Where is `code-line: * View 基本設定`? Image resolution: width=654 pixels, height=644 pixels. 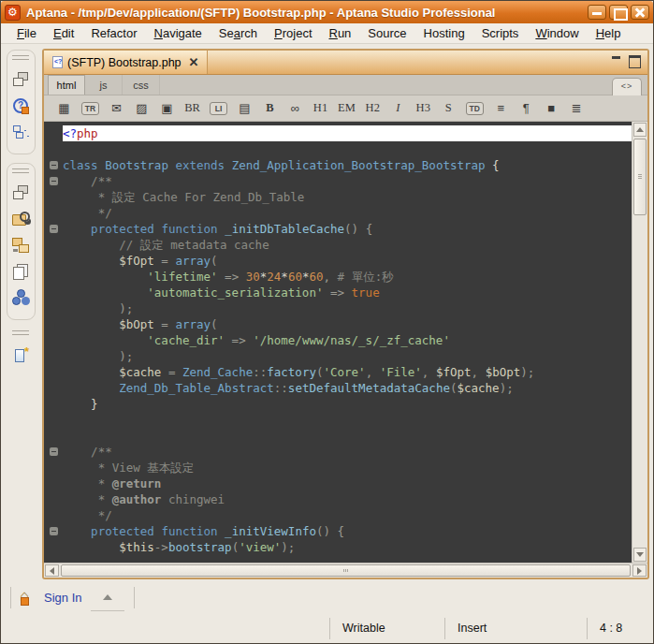
code-line: * View 基本設定 is located at coordinates (338, 468).